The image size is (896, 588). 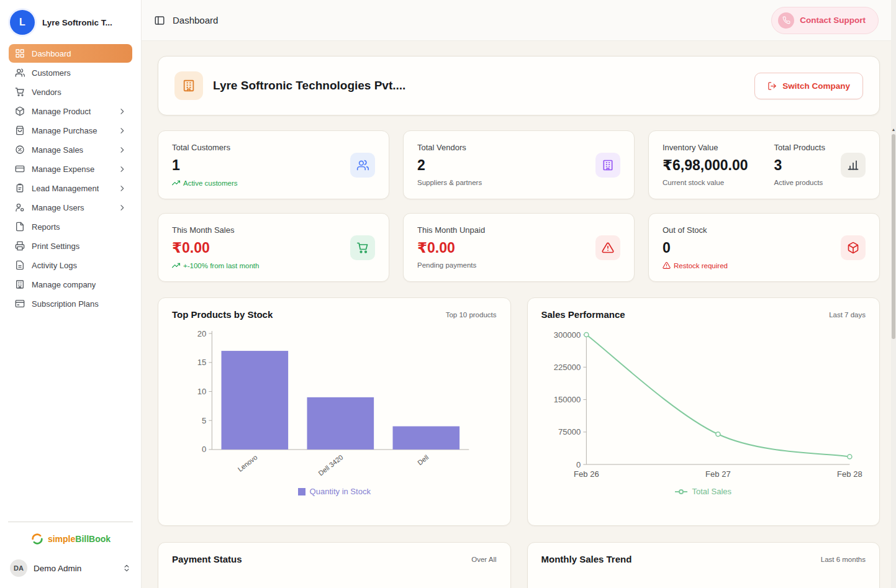 I want to click on sidebar-item-vendors: Vendors, so click(x=71, y=92).